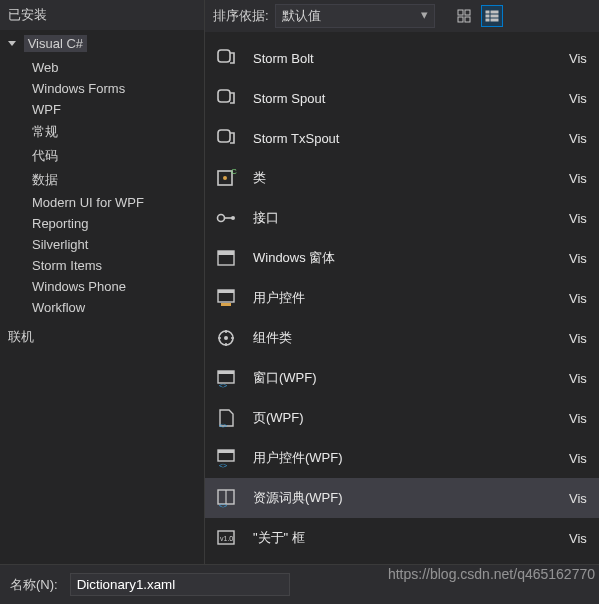 The width and height of the screenshot is (599, 604). What do you see at coordinates (402, 378) in the screenshot?
I see `template-row: <>窗口(WPF)Vis` at bounding box center [402, 378].